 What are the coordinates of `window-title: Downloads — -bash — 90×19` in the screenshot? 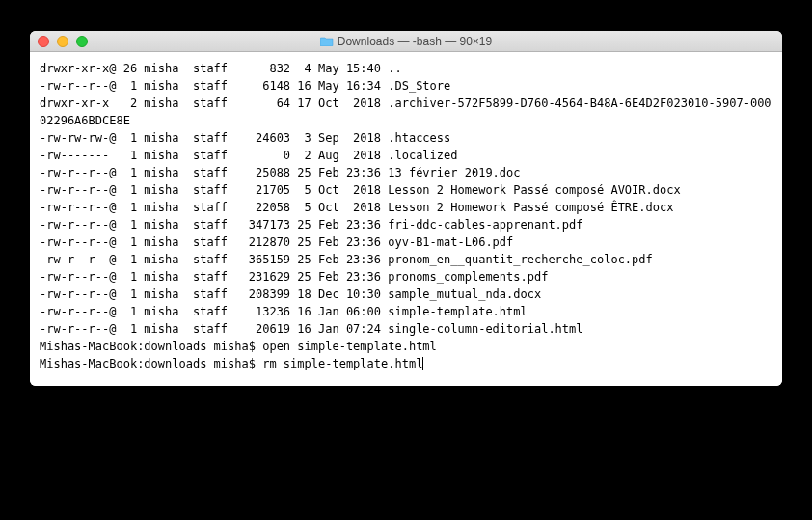 It's located at (415, 41).